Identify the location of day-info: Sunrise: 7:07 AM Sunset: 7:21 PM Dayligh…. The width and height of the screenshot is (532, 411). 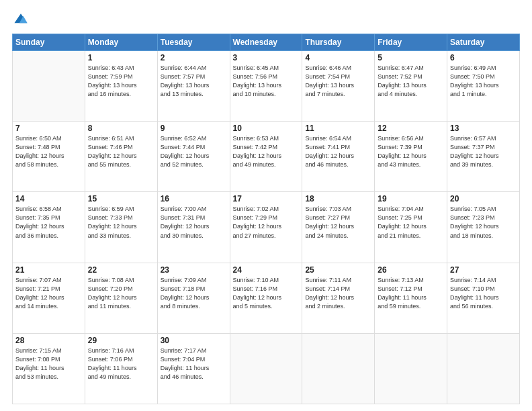
(48, 293).